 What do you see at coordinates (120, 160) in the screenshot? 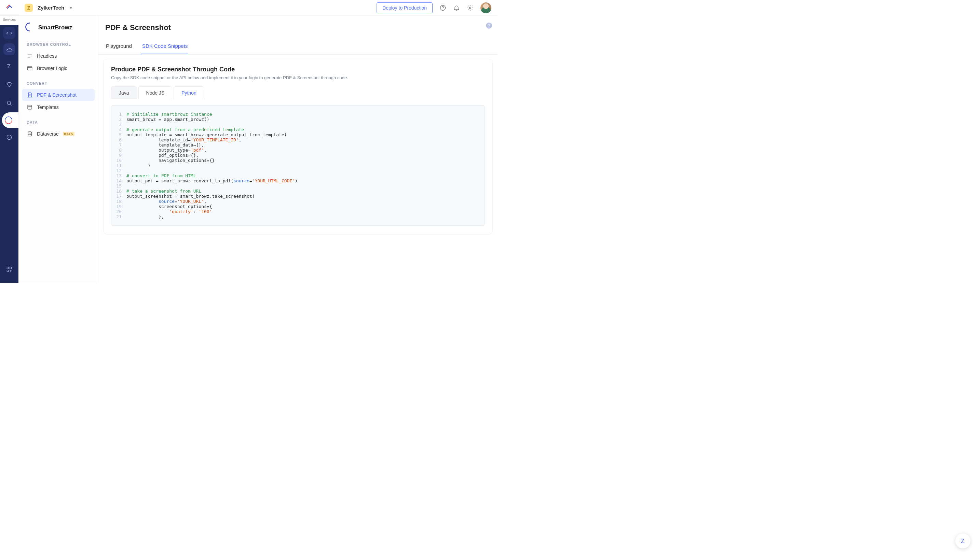
I see `line-number: 10` at bounding box center [120, 160].